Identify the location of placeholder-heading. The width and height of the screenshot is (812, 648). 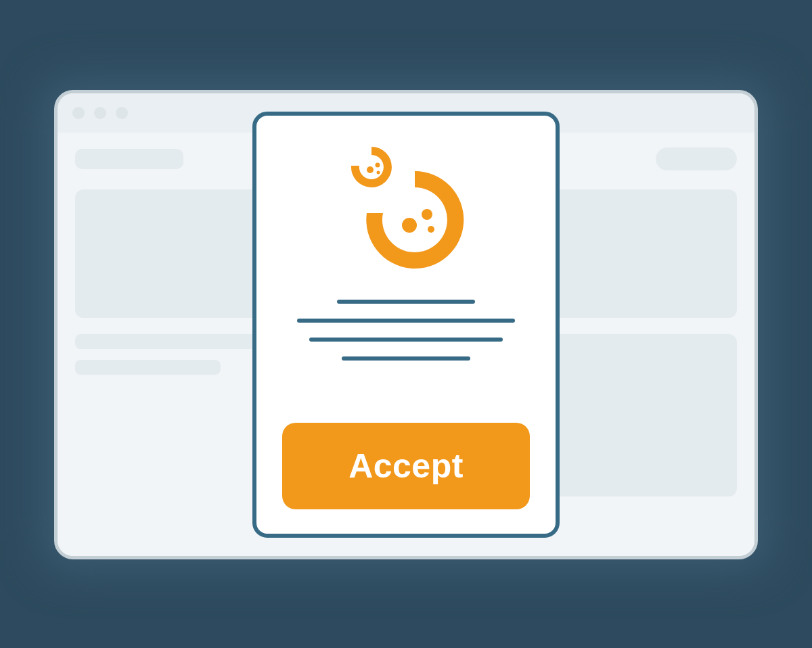
(129, 159).